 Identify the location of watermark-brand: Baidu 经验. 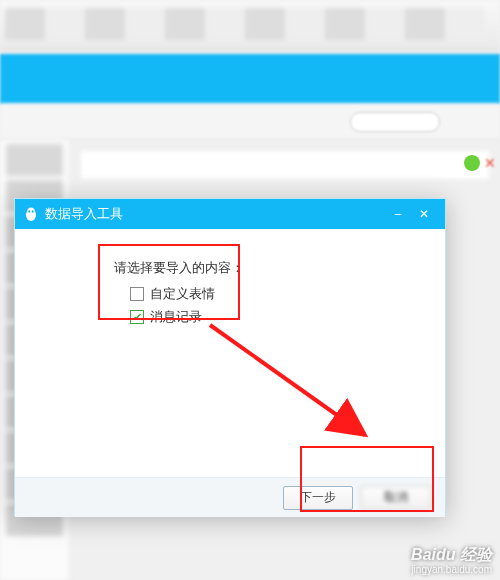
(452, 554).